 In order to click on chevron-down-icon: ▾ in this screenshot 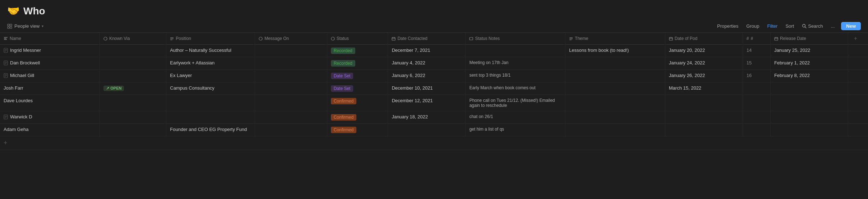, I will do `click(42, 26)`.